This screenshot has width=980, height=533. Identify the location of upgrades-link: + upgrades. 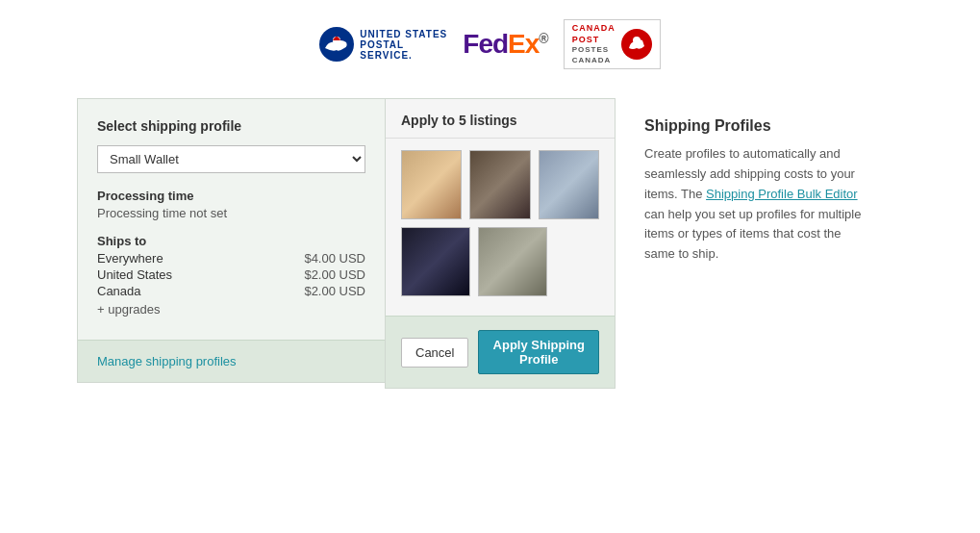
(231, 310).